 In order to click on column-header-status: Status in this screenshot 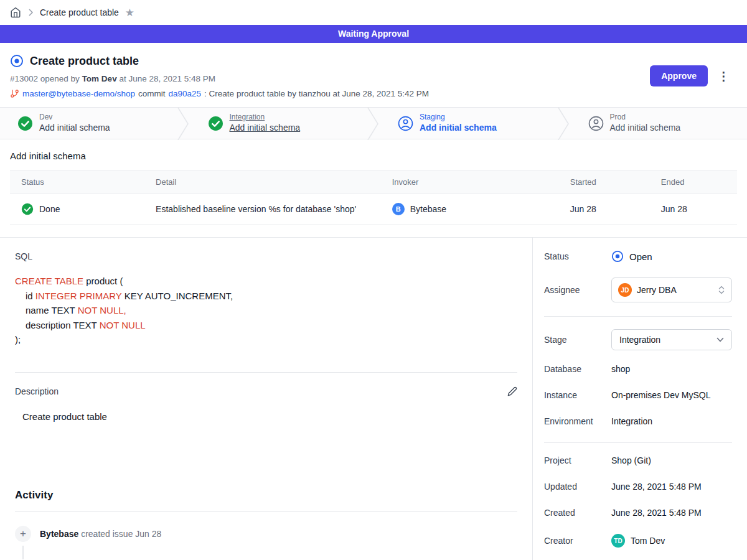, I will do `click(77, 182)`.